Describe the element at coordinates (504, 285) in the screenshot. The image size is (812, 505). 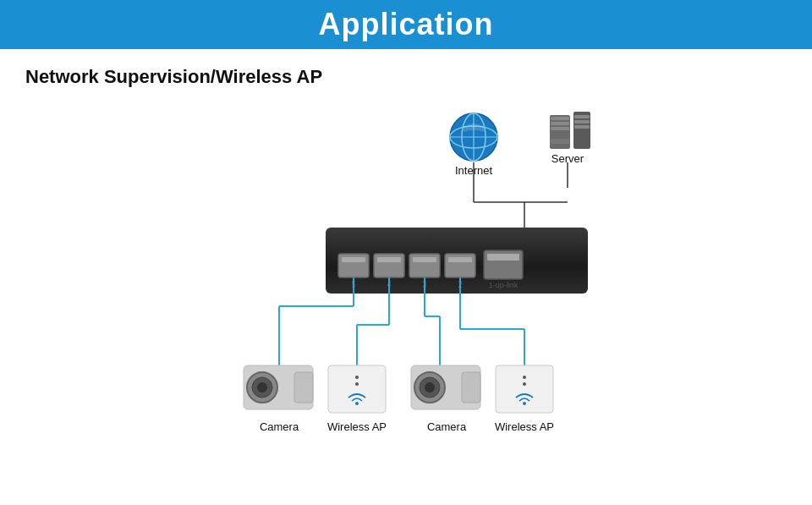
I see `svg-text: 1-up-link` at that location.